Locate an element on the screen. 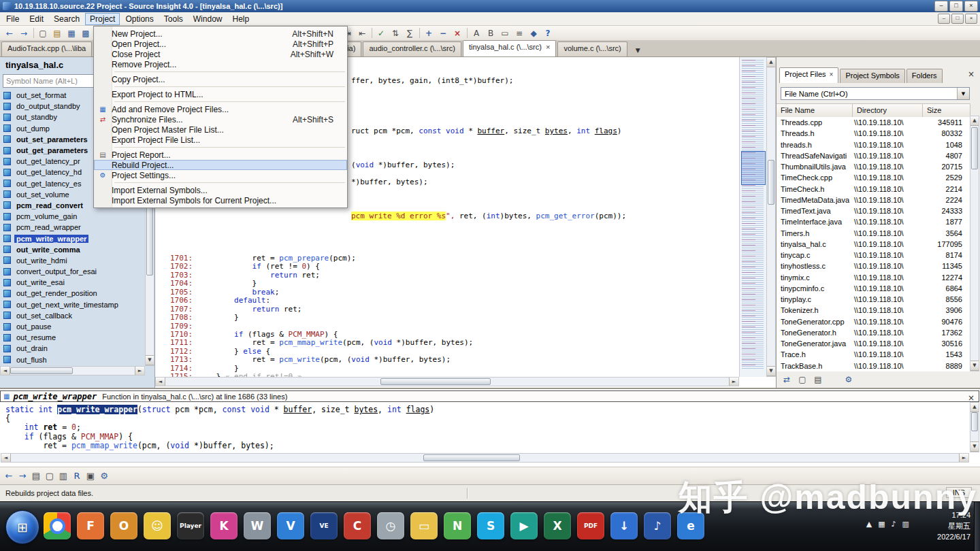 The image size is (980, 551). show-desktop-button is located at coordinates (977, 527).